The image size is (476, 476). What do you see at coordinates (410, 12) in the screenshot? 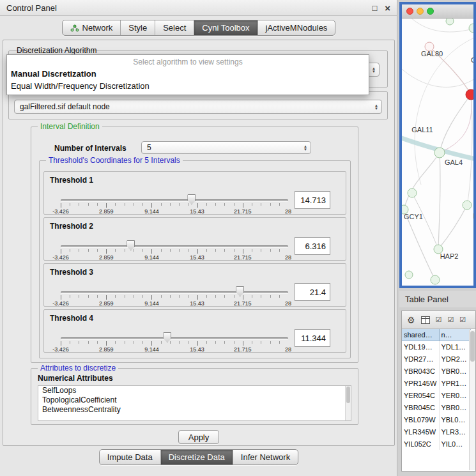
I see `mac-close-icon` at bounding box center [410, 12].